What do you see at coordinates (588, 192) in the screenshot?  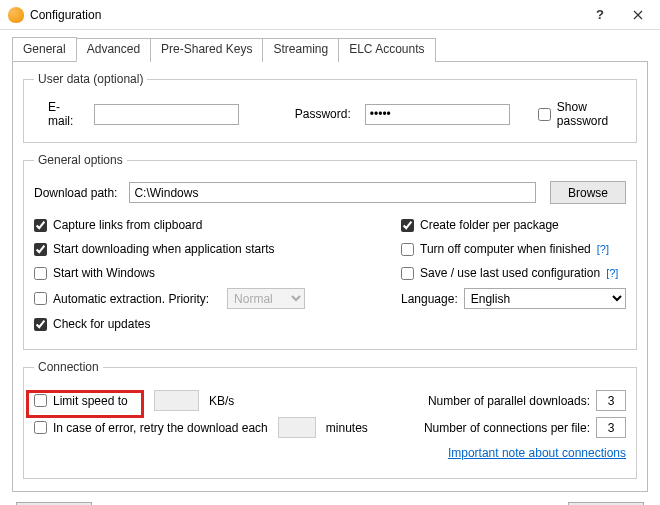 I see `browse-button: Browse` at bounding box center [588, 192].